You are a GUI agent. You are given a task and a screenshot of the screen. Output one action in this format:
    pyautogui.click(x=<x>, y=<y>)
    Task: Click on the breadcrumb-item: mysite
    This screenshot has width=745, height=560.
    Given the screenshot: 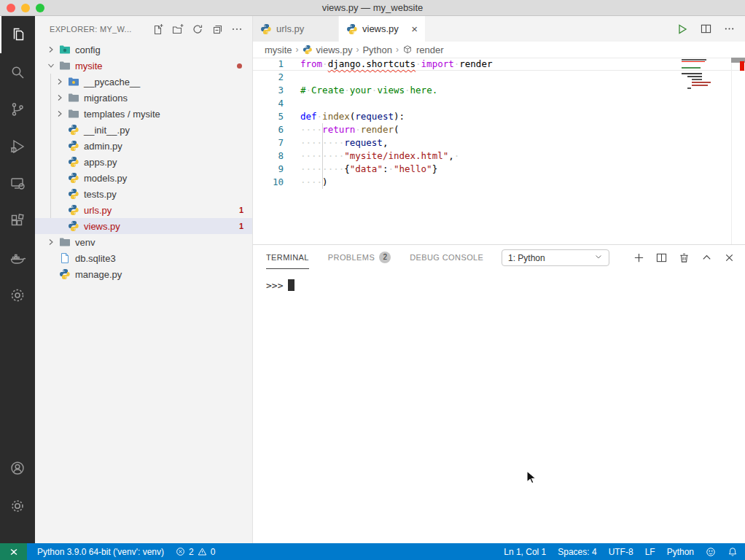 What is the action you would take?
    pyautogui.click(x=278, y=50)
    